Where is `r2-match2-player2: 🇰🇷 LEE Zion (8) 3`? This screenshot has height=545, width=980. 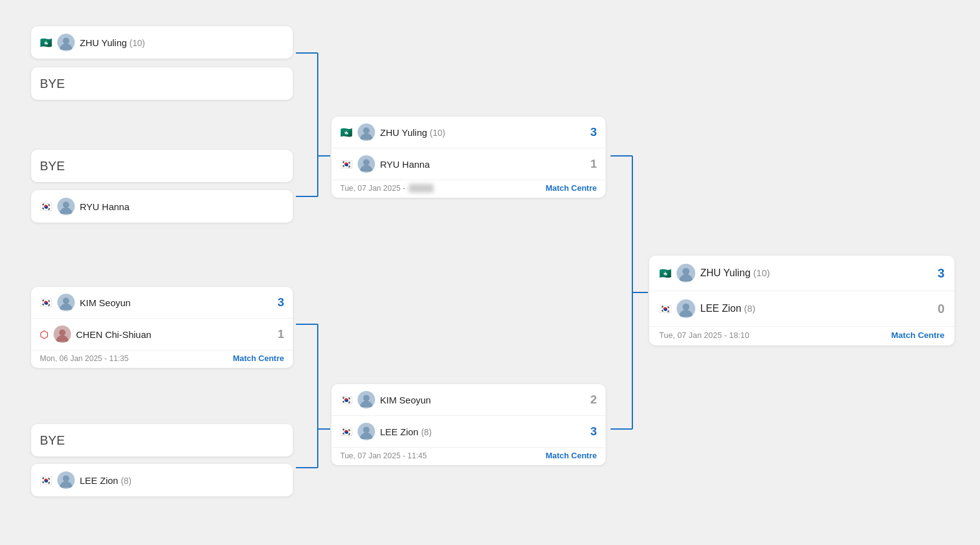
r2-match2-player2: 🇰🇷 LEE Zion (8) 3 is located at coordinates (469, 432).